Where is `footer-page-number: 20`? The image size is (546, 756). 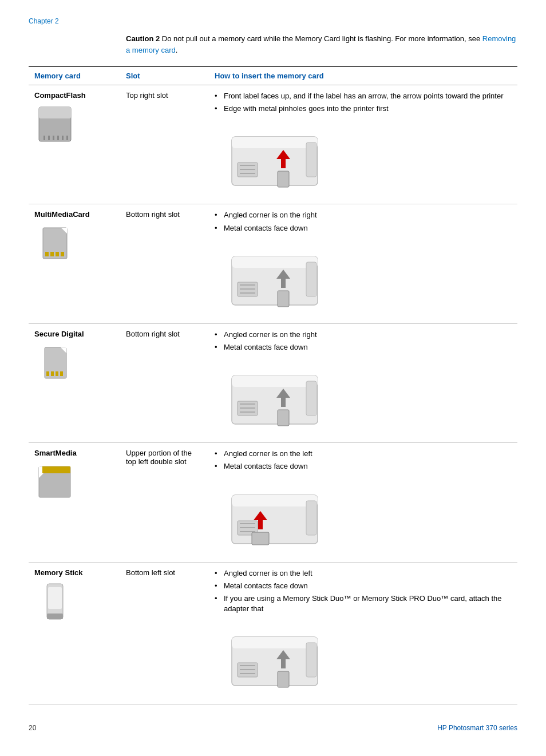
footer-page-number: 20 is located at coordinates (32, 728).